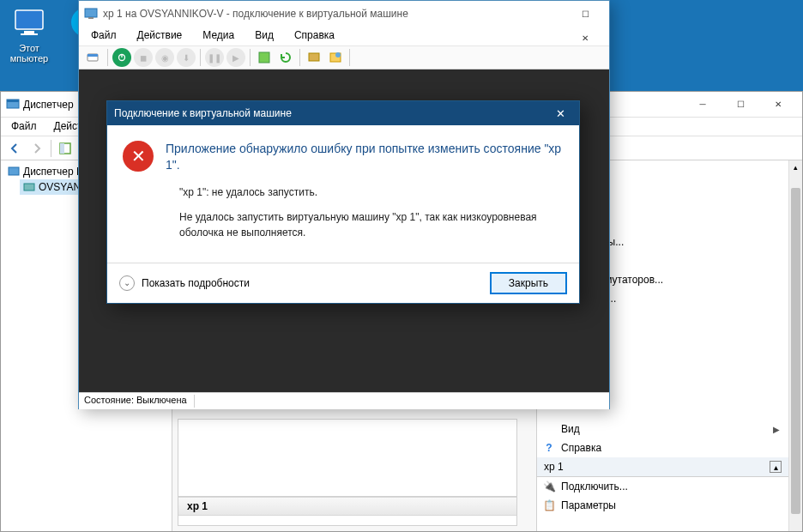 The height and width of the screenshot is (532, 803). I want to click on chevron-right-icon: ▶, so click(776, 429).